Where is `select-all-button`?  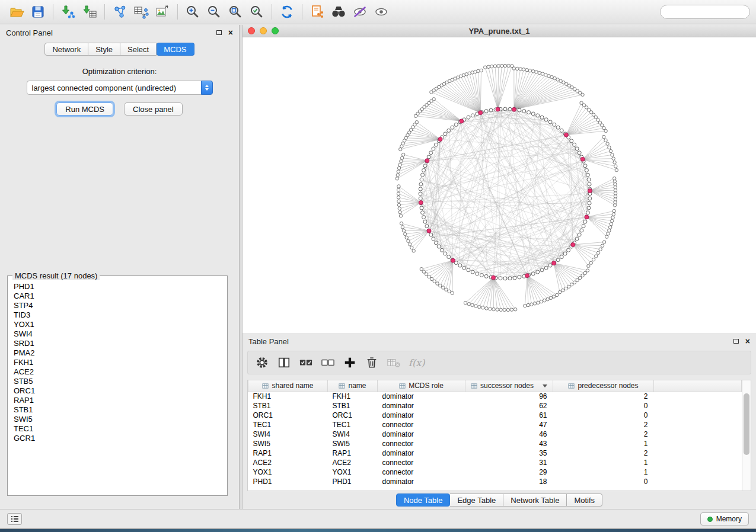
select-all-button is located at coordinates (306, 363).